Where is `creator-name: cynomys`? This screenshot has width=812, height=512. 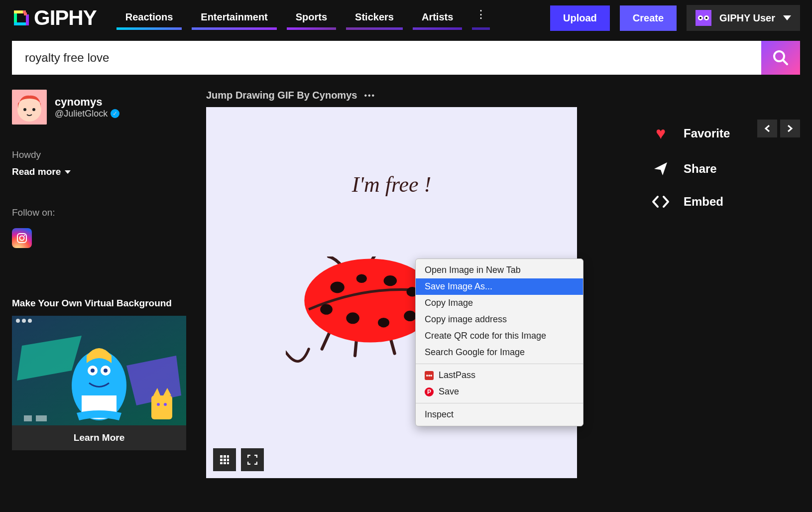
creator-name: cynomys is located at coordinates (87, 102).